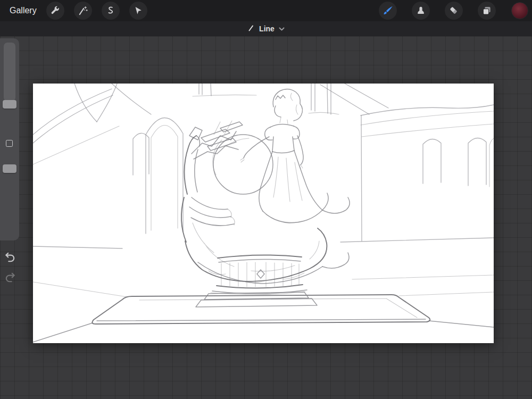 The width and height of the screenshot is (532, 399). I want to click on redo-button, so click(10, 278).